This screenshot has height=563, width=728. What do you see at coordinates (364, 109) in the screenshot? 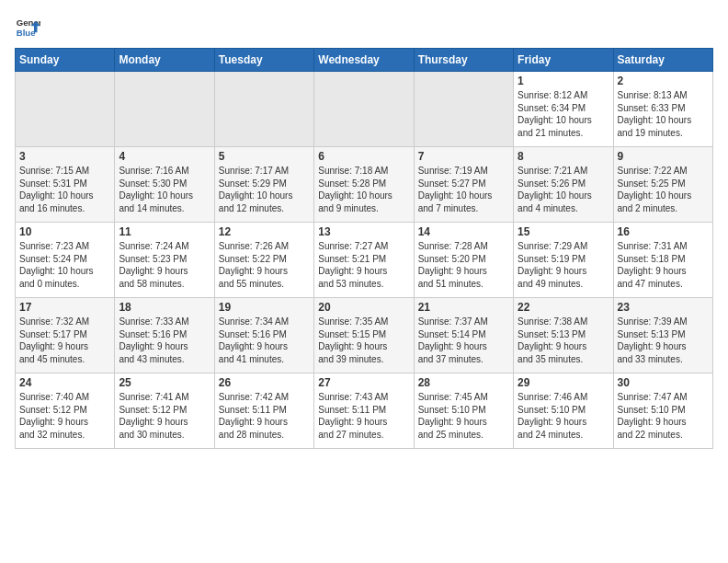
I see `calendar-week-row: 1Sunrise: 8:12 AM Sunset: 6:34 PM Daylig…` at bounding box center [364, 109].